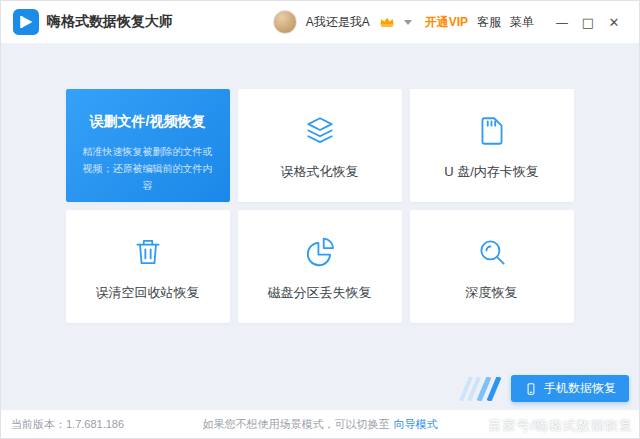  I want to click on card-title: 磁盘分区丢失恢复, so click(320, 293).